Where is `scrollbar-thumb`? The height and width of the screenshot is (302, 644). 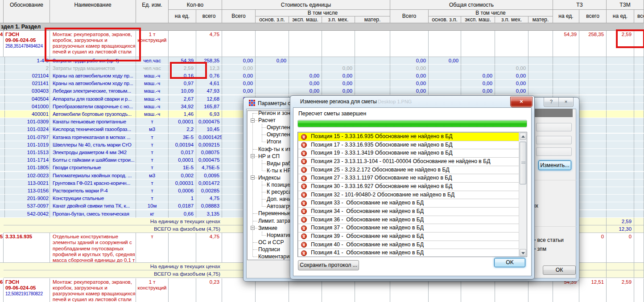 scrollbar-thumb is located at coordinates (523, 163).